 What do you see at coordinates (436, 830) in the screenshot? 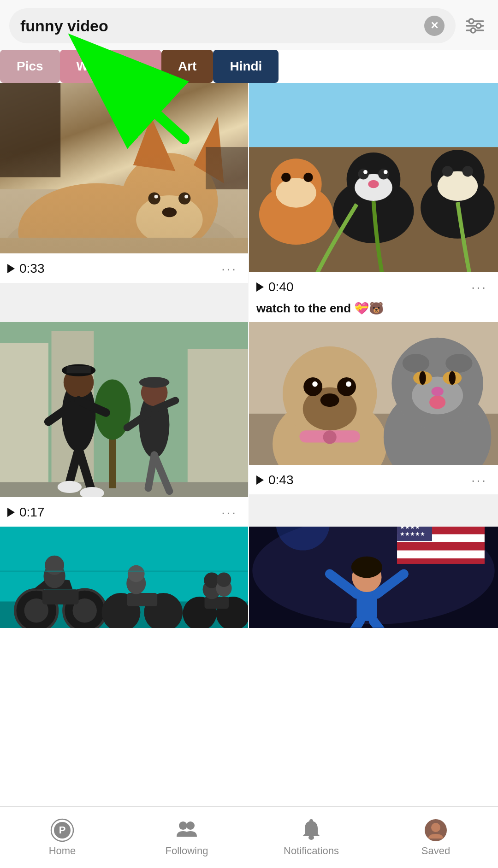
I see `saved-icon` at bounding box center [436, 830].